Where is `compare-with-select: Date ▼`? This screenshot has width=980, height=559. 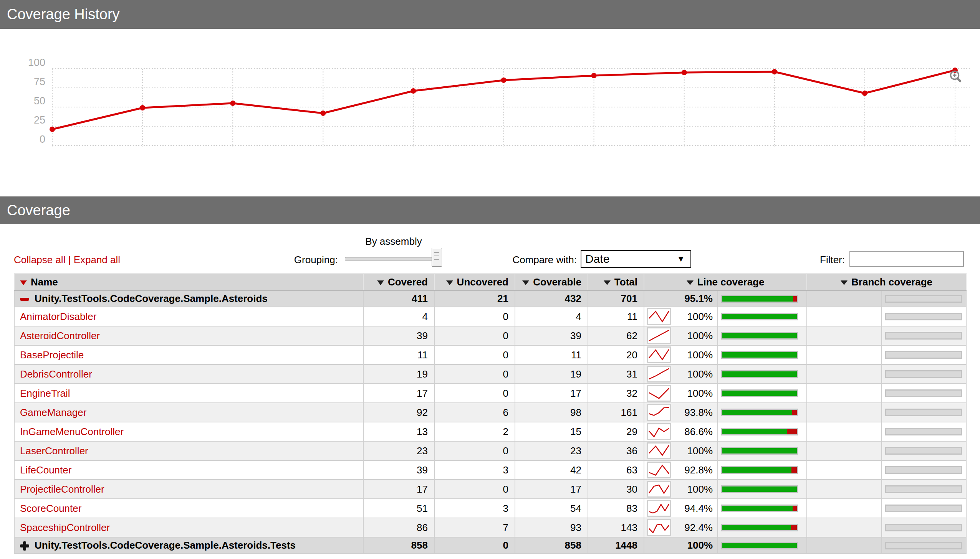
compare-with-select: Date ▼ is located at coordinates (636, 259).